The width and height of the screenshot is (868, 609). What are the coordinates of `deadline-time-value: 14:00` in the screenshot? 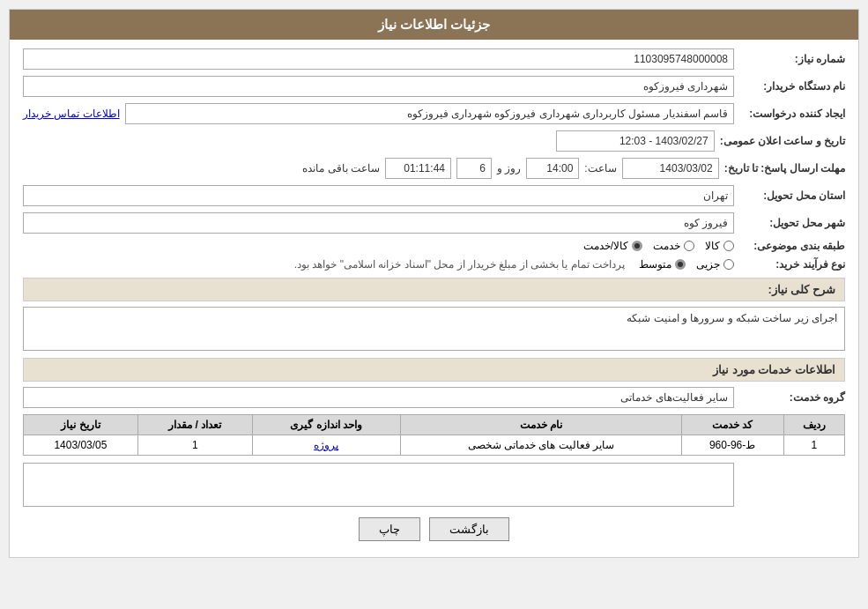 It's located at (560, 168).